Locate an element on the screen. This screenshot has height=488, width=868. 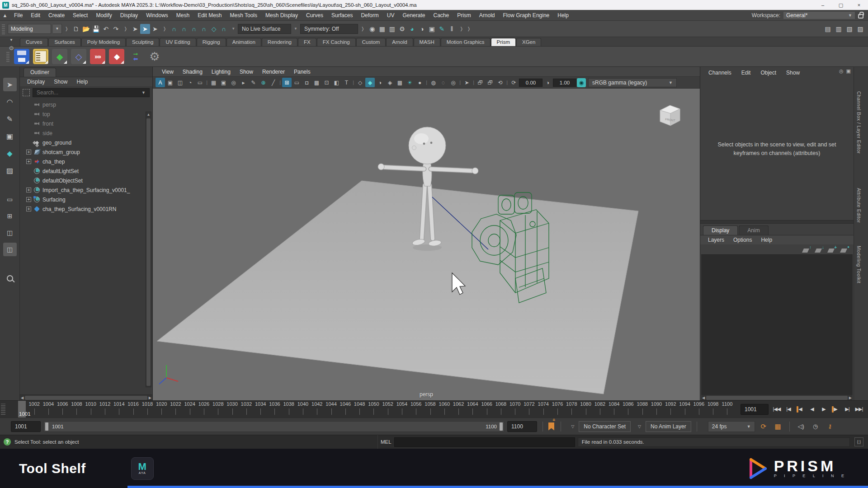
shelf-tab: Surfaces is located at coordinates (64, 42).